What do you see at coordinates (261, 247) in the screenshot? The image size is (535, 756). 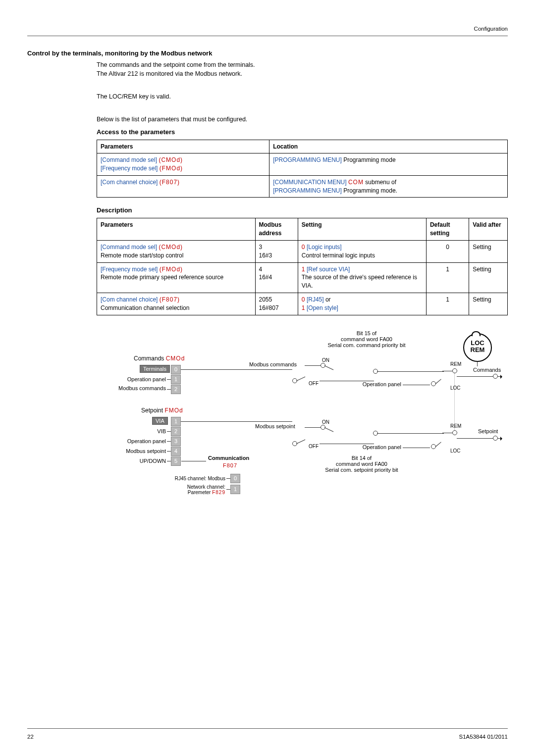 I see `addr: 3` at bounding box center [261, 247].